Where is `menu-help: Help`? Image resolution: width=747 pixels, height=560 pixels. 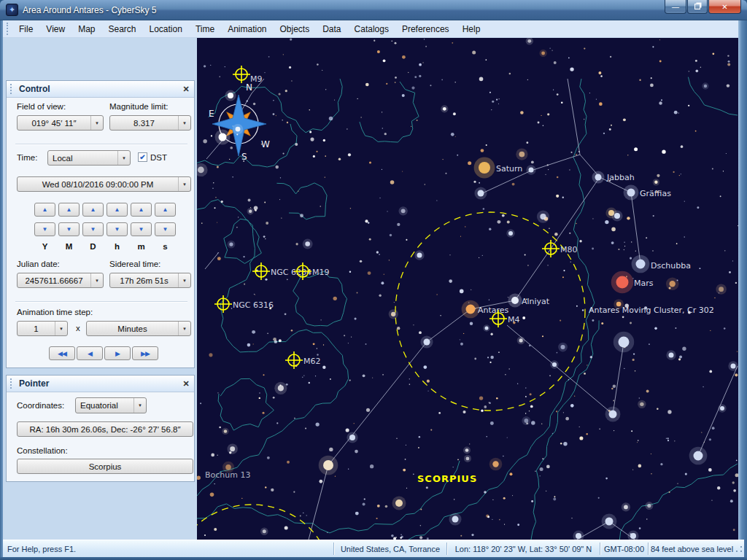
menu-help: Help is located at coordinates (471, 29).